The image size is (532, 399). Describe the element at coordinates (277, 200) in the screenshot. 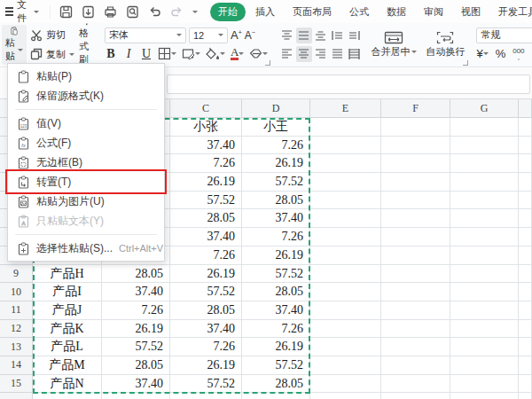

I see `cell-D5: 28.05` at that location.